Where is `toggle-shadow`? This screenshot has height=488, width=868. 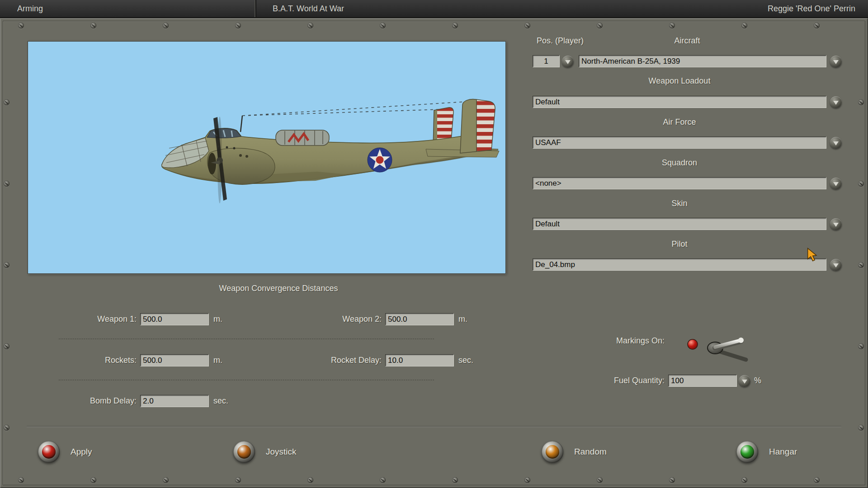 toggle-shadow is located at coordinates (733, 356).